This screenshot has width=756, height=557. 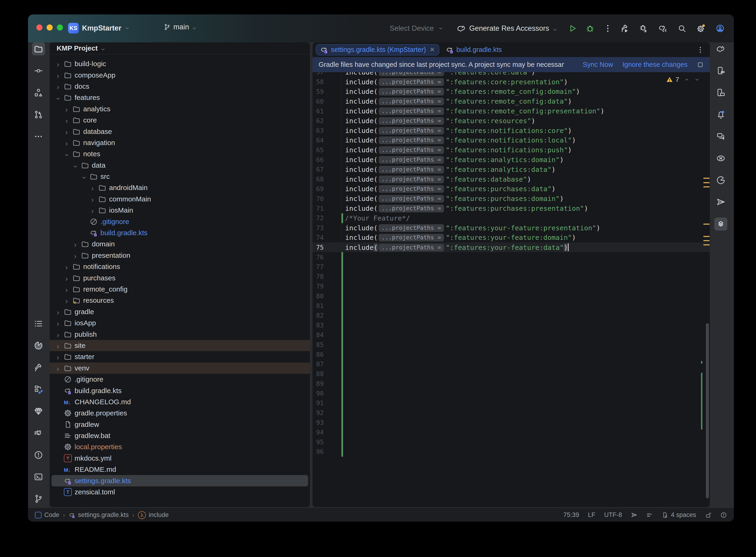 I want to click on insights-x-icon, so click(x=721, y=158).